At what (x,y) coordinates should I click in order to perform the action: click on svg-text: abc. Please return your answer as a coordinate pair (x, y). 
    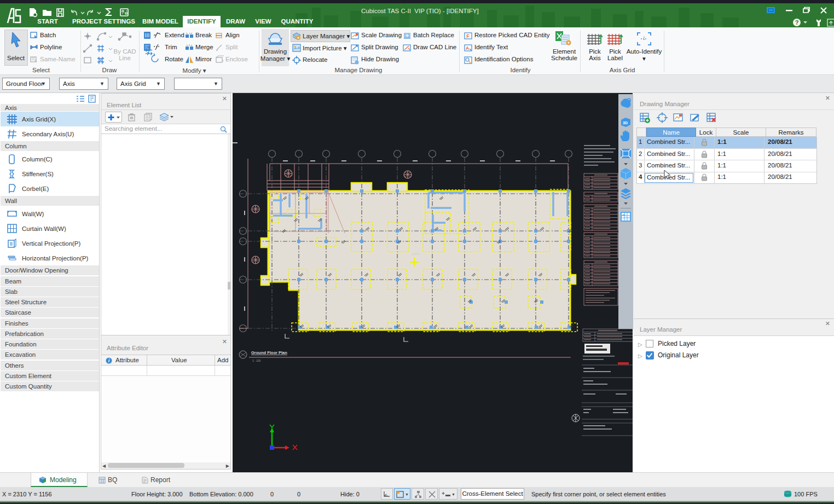
    Looking at the image, I should click on (624, 215).